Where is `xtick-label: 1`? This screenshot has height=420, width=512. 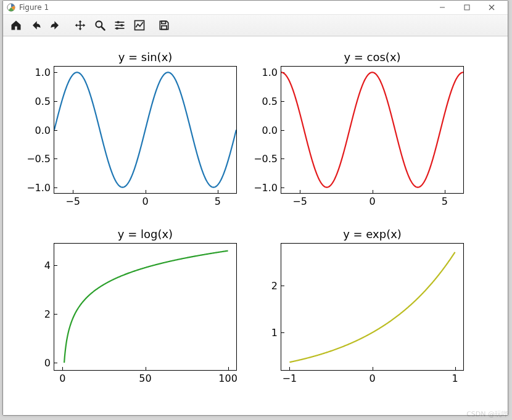
xtick-label: 1 is located at coordinates (455, 377).